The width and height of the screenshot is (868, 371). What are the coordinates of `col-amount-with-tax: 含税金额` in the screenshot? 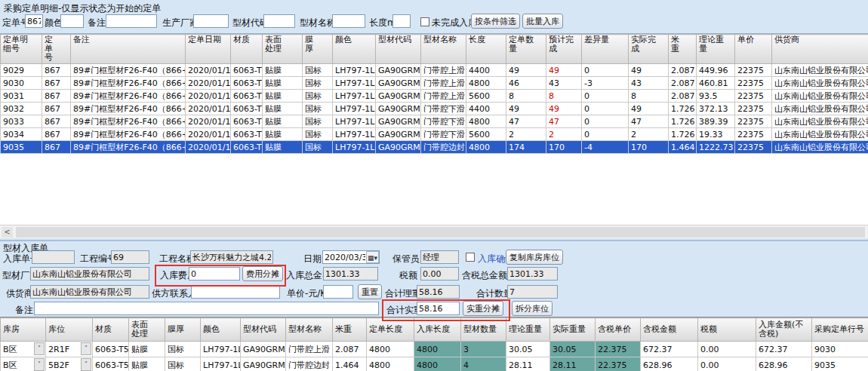 It's located at (669, 330).